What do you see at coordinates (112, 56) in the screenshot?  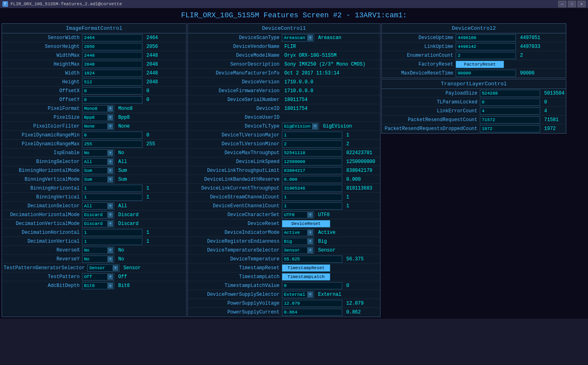 I see `widthmax-input` at bounding box center [112, 56].